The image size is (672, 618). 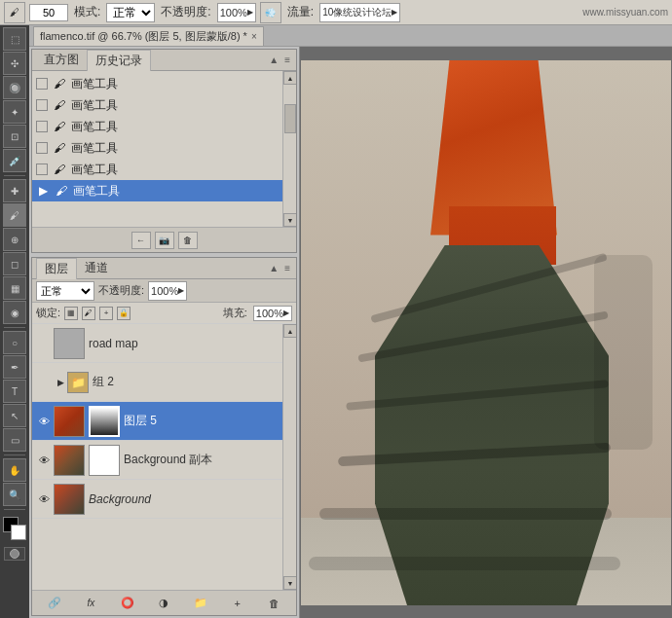 I want to click on magic-wand-tool: ✦, so click(x=15, y=112).